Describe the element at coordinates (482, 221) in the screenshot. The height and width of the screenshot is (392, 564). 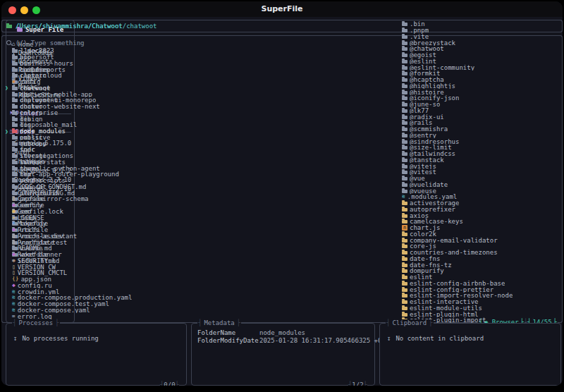
I see `file-row: ❯ camelcase-keys` at that location.